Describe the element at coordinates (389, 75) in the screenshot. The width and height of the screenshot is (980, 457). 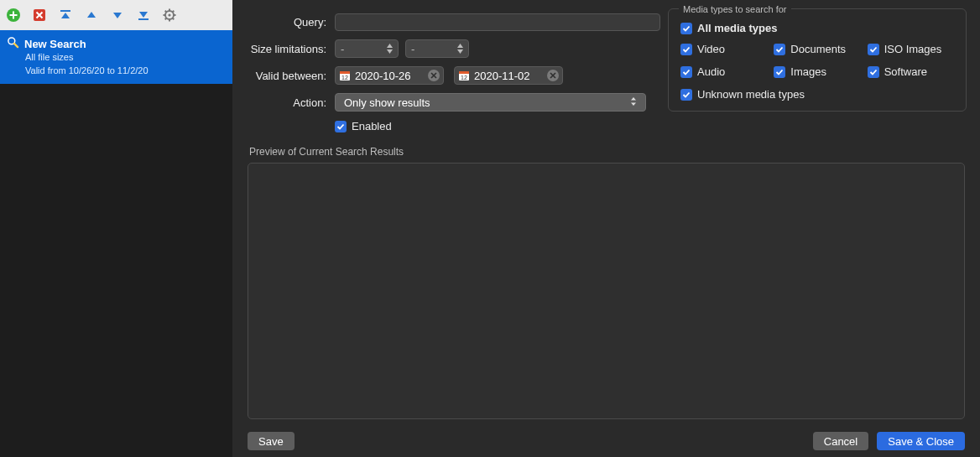
I see `date-from-field: 12 2020-10-26` at that location.